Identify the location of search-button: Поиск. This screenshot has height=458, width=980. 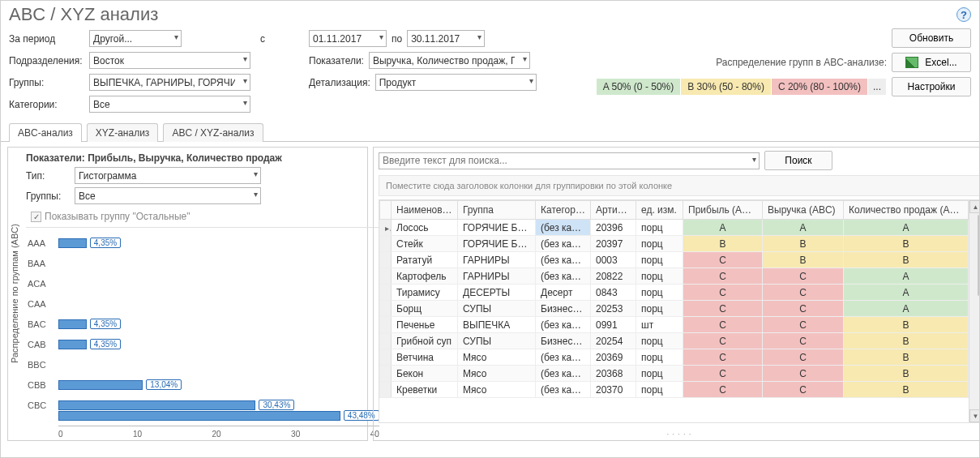
(798, 161).